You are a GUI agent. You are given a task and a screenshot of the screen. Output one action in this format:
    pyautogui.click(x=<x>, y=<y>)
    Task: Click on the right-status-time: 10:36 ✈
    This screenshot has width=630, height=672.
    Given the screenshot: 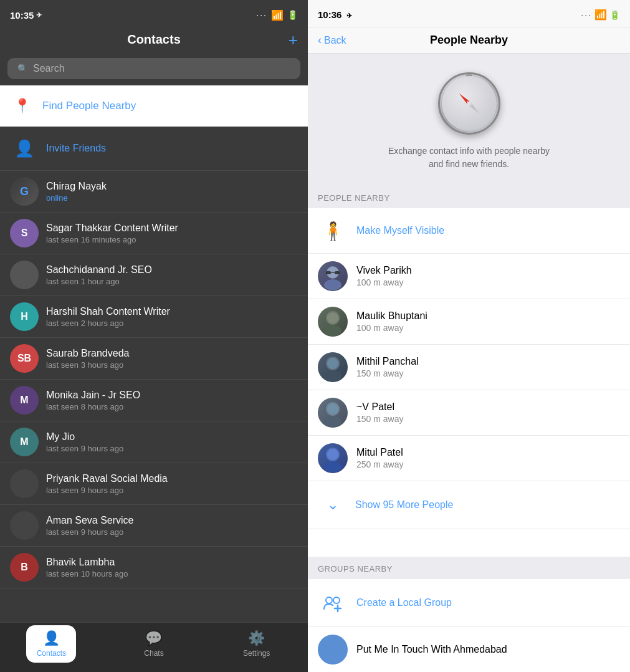 What is the action you would take?
    pyautogui.click(x=335, y=15)
    